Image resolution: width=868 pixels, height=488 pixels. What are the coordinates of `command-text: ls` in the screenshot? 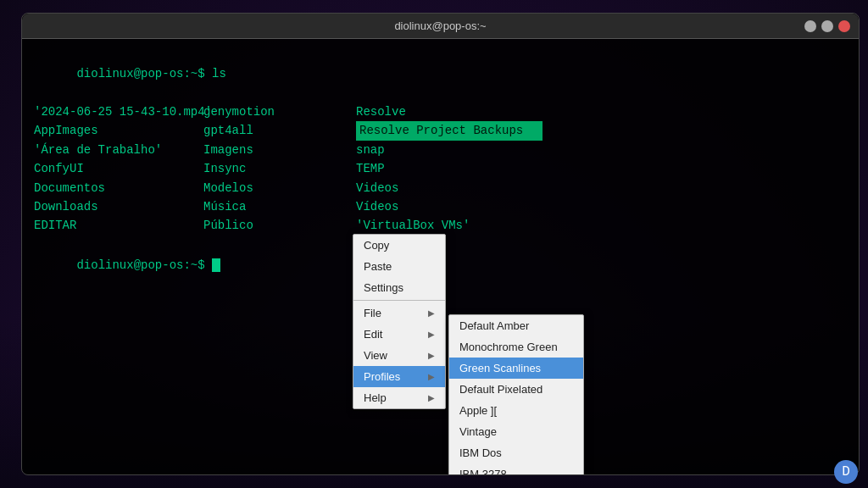 It's located at (219, 74).